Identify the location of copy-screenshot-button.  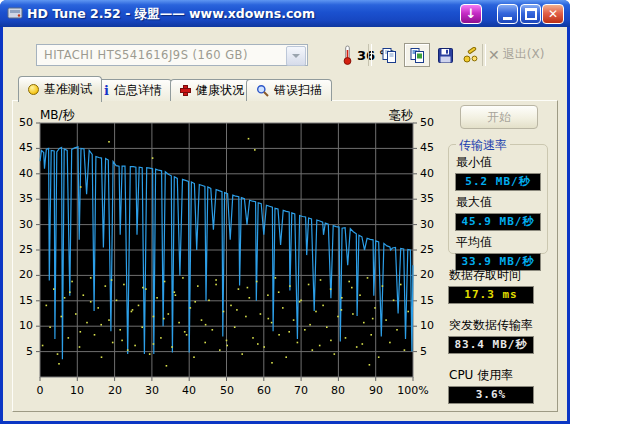
(417, 55).